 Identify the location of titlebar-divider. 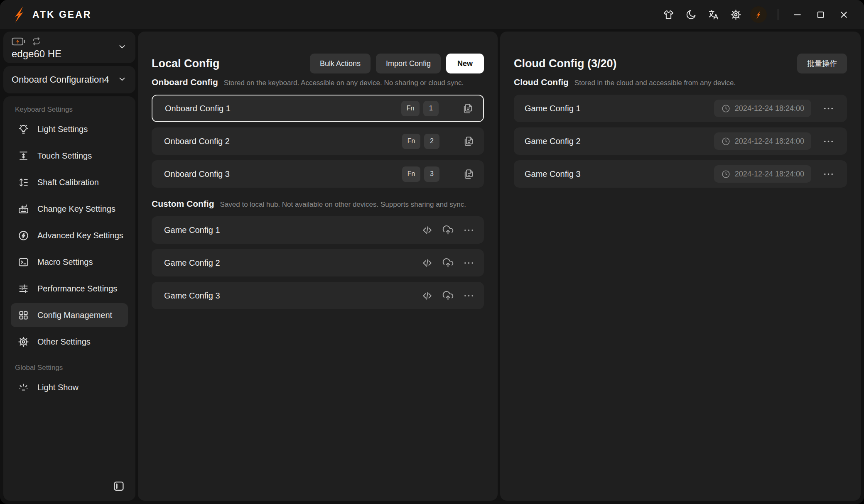
(778, 15).